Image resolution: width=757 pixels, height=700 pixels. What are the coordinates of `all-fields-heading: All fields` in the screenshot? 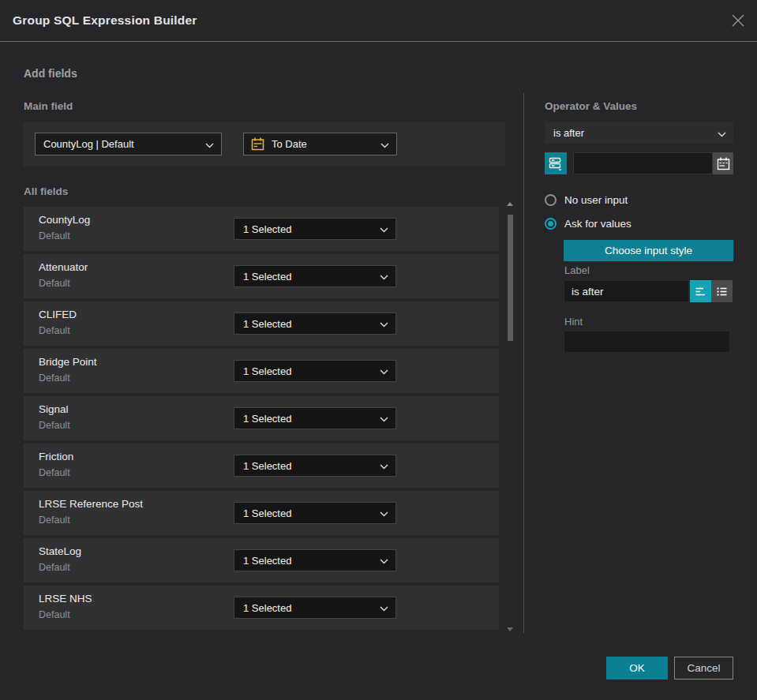 It's located at (46, 191).